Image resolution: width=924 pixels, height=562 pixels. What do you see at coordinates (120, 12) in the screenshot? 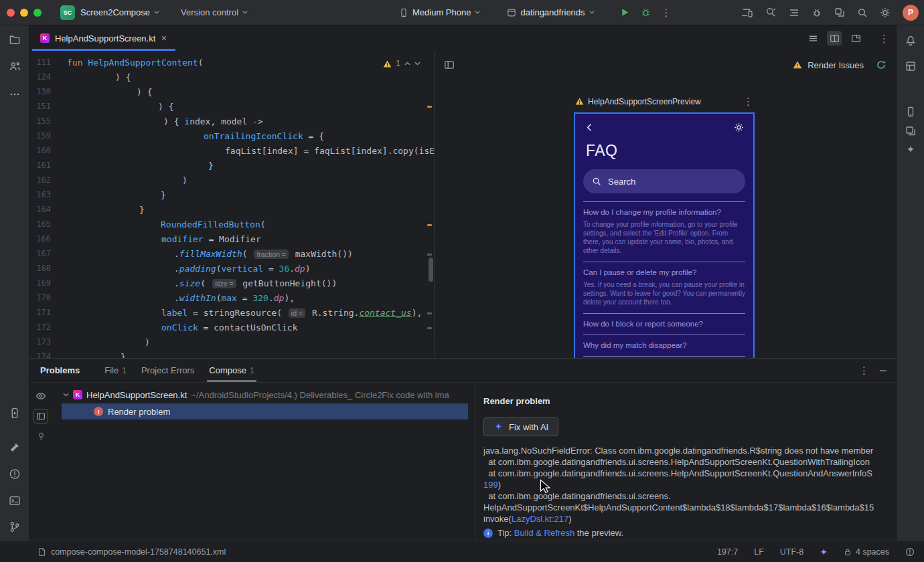
I see `project-menu: Screen2Compose` at bounding box center [120, 12].